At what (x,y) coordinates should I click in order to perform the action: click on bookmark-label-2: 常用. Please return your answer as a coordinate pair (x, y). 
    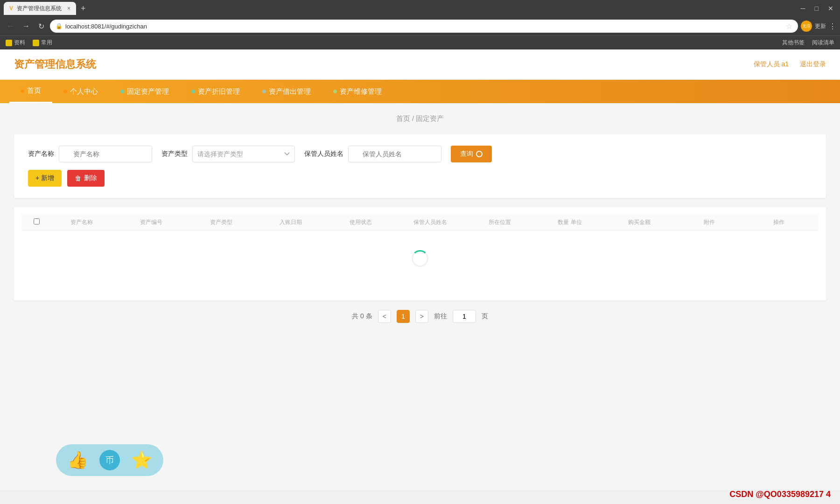
    Looking at the image, I should click on (47, 43).